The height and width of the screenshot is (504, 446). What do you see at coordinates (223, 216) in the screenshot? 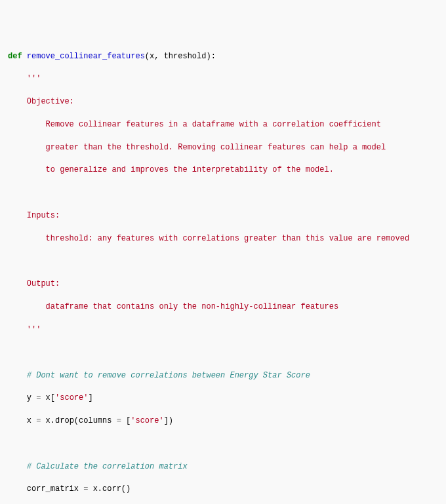
I see `docstring-line: Inputs:` at bounding box center [223, 216].